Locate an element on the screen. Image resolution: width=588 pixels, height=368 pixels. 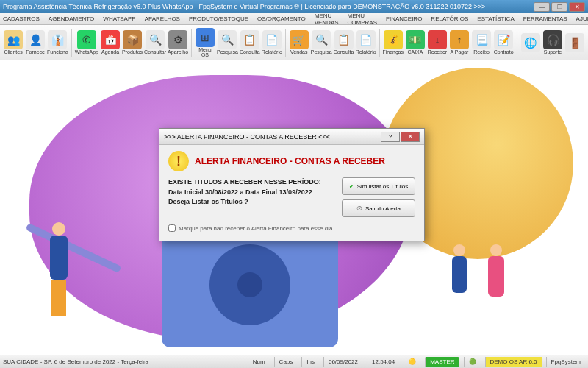
toolbar-label: Consultar is located at coordinates (155, 52).